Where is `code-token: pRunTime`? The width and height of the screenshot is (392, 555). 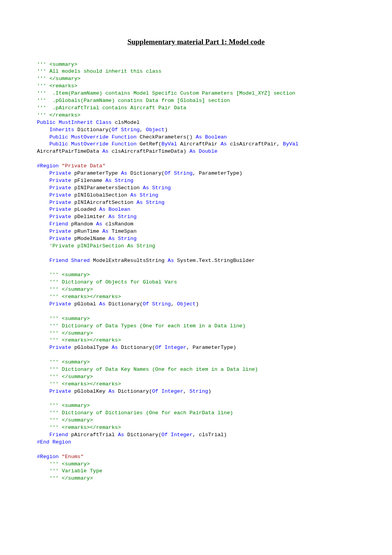 code-token: pRunTime is located at coordinates (87, 232).